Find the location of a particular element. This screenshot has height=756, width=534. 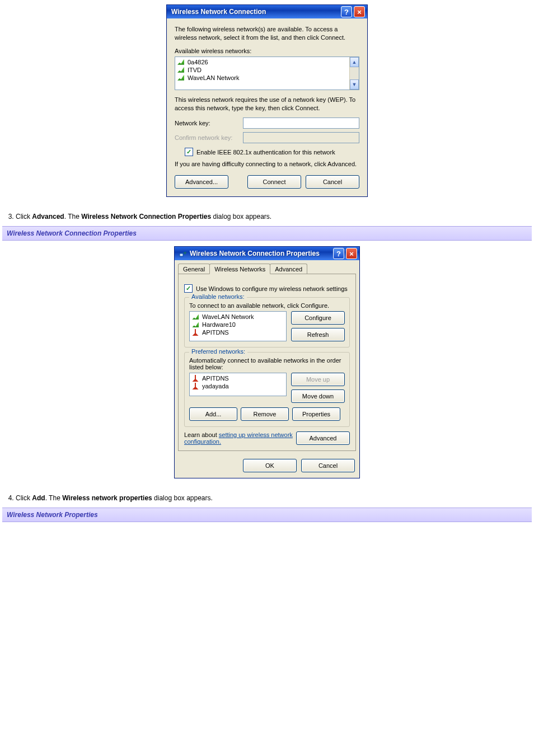

wep-text: This wireless network requires the use o… is located at coordinates (267, 104).